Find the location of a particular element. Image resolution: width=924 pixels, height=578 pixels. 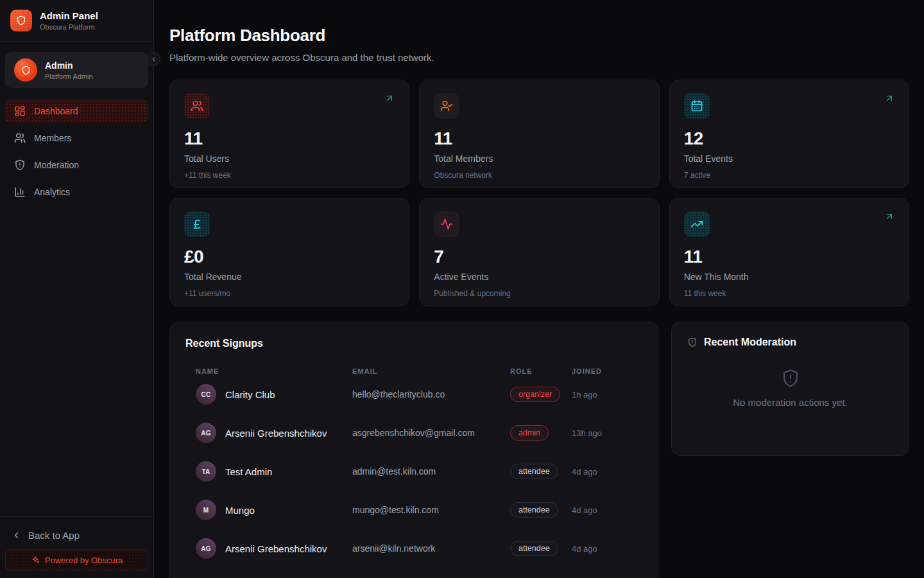

activity-icon is located at coordinates (447, 224).